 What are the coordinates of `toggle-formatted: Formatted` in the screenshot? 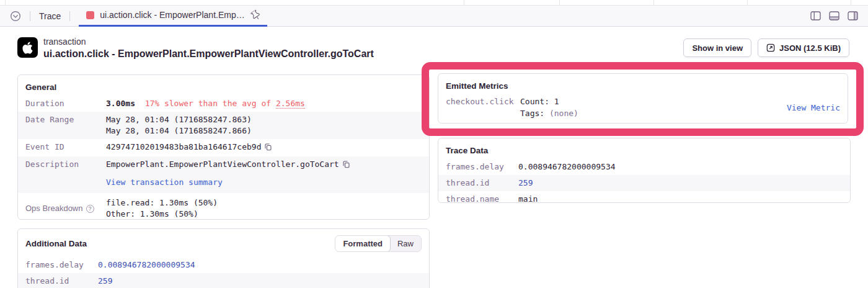 It's located at (363, 243).